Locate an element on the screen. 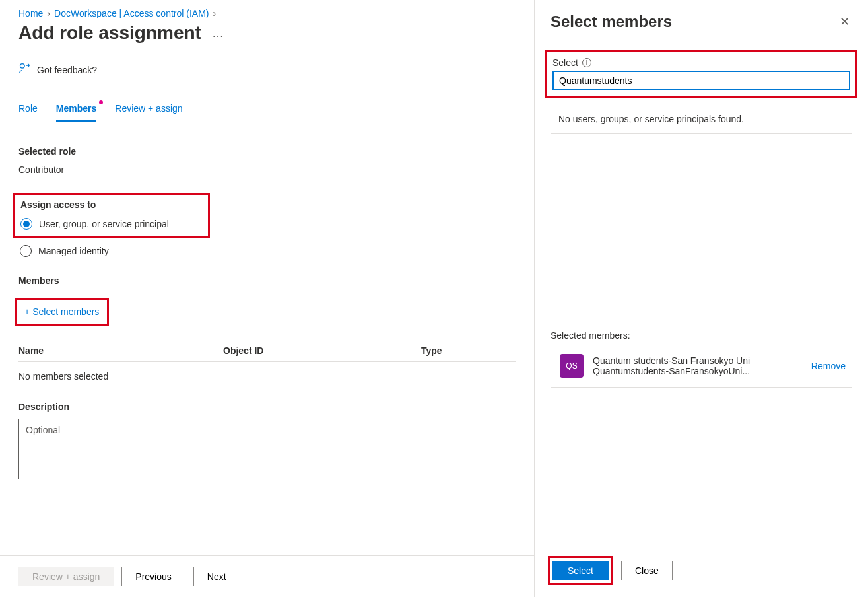  radio-selected-icon is located at coordinates (26, 224).